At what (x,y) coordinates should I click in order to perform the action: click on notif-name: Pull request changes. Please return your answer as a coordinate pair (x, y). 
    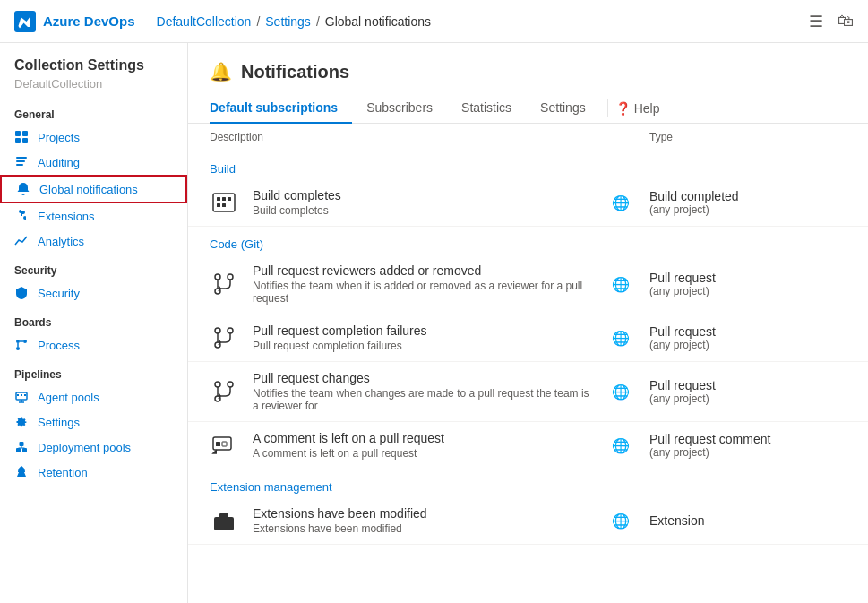
    Looking at the image, I should click on (423, 378).